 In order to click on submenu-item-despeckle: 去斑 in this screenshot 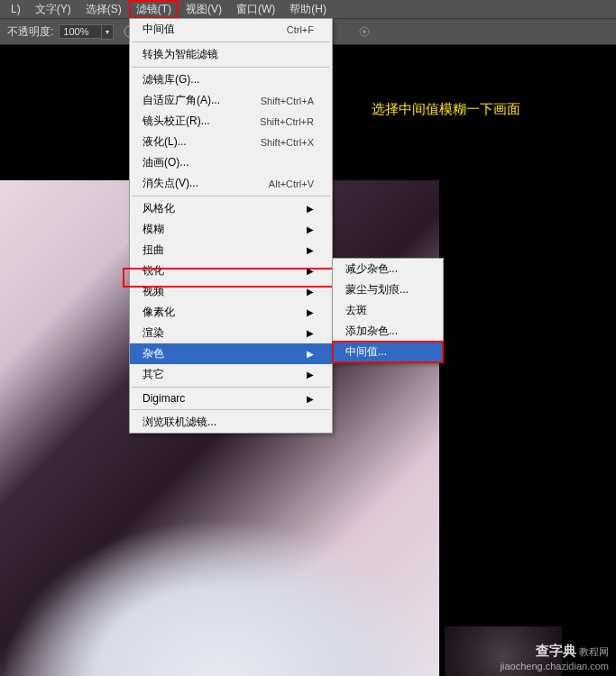, I will do `click(388, 310)`.